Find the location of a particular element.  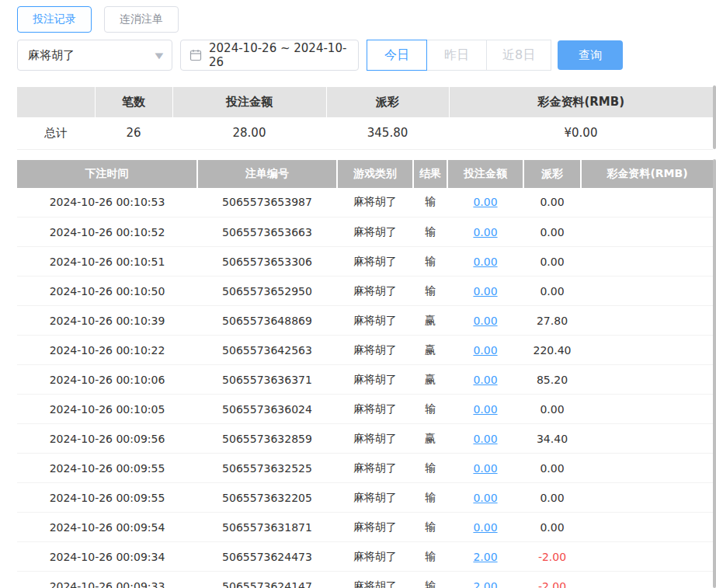

quick-date-group: 今日 昨日 近8日 is located at coordinates (459, 55).